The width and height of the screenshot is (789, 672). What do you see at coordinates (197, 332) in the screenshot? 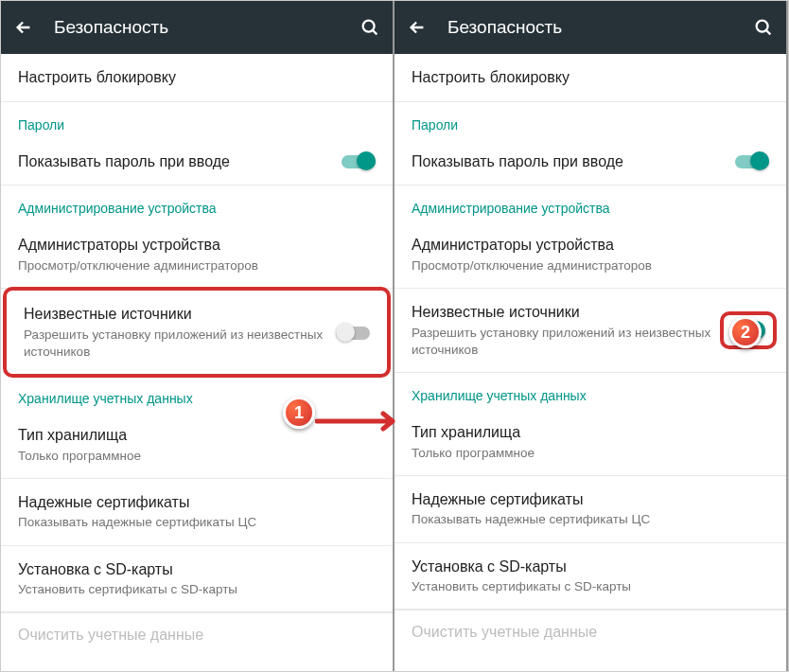
I see `highlight-unknown-sources: Неизвестные источники Разрешить установк…` at bounding box center [197, 332].